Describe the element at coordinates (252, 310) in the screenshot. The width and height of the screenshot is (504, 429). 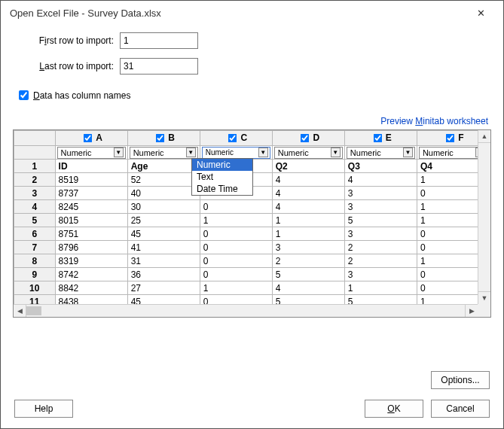
I see `horizontal-scrollbar: ◀ ▶` at that location.